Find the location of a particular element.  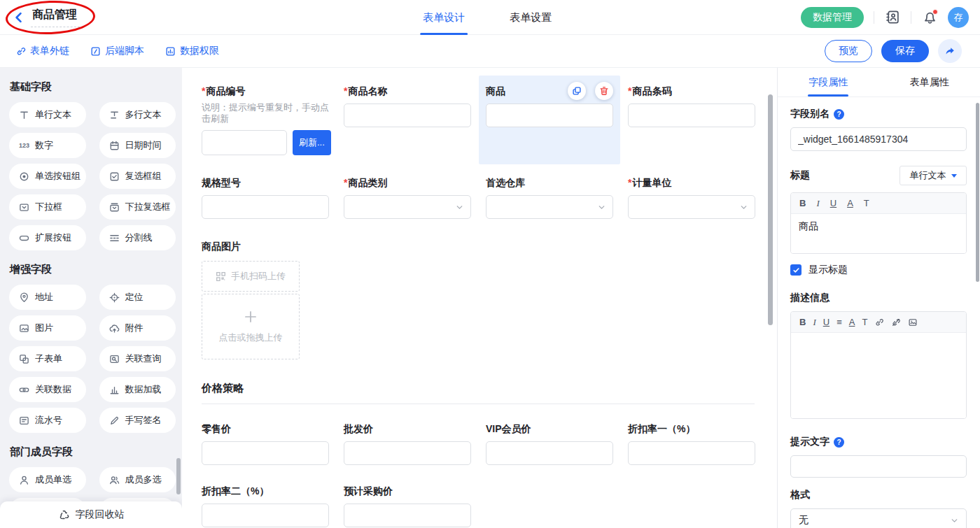

palette-item-number: 123 数字 is located at coordinates (48, 145).